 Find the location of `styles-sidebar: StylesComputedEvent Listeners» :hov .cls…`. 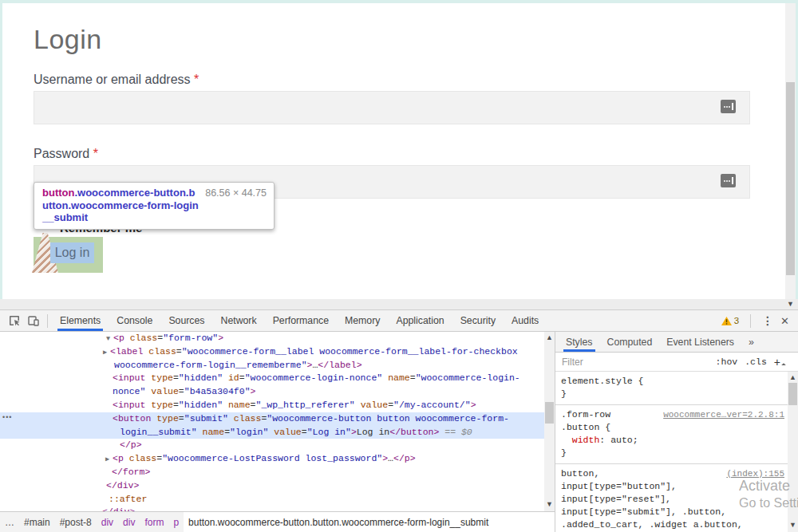

styles-sidebar: StylesComputedEvent Listeners» :hov .cls… is located at coordinates (677, 432).